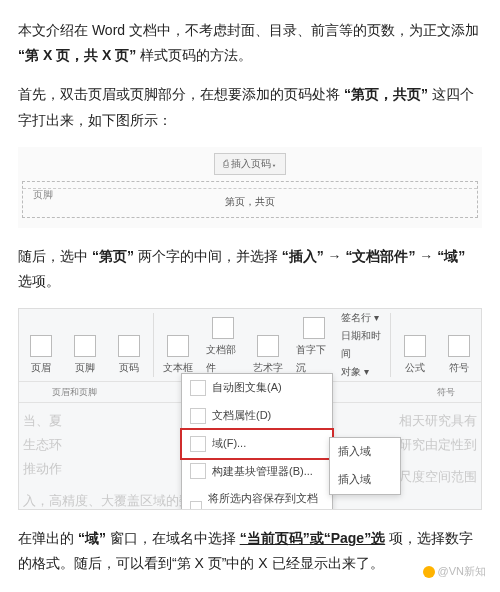 Image resolution: width=500 pixels, height=592 pixels. What do you see at coordinates (242, 416) in the screenshot?
I see `label: 文档属性(D)` at bounding box center [242, 416].